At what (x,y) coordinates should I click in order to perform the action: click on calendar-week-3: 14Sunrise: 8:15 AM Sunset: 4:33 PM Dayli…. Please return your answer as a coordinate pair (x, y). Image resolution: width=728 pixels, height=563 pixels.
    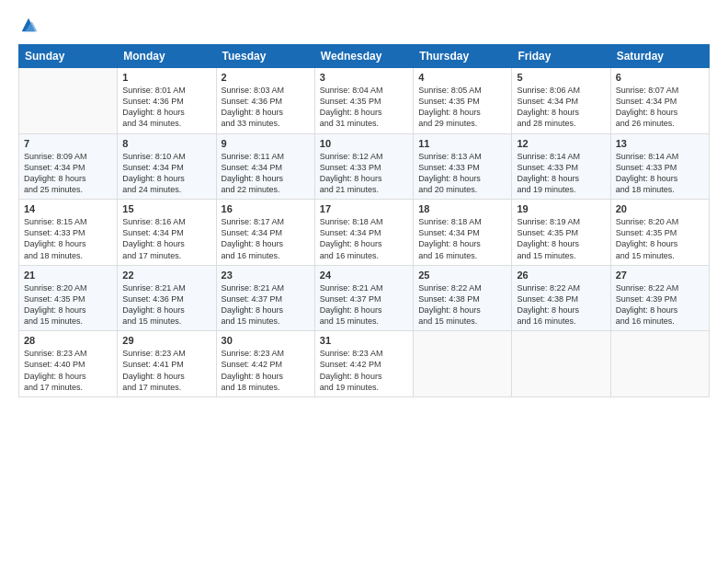
    Looking at the image, I should click on (364, 233).